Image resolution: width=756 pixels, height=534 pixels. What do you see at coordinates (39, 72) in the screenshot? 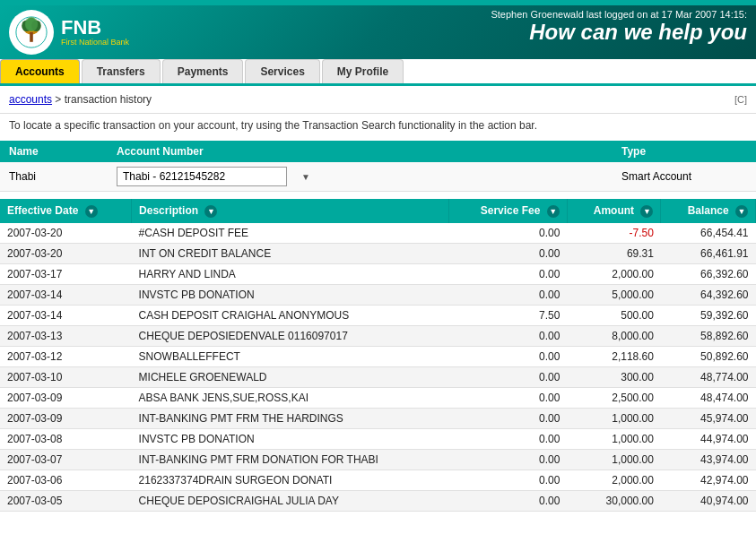
I see `tab-accounts: Accounts` at bounding box center [39, 72].